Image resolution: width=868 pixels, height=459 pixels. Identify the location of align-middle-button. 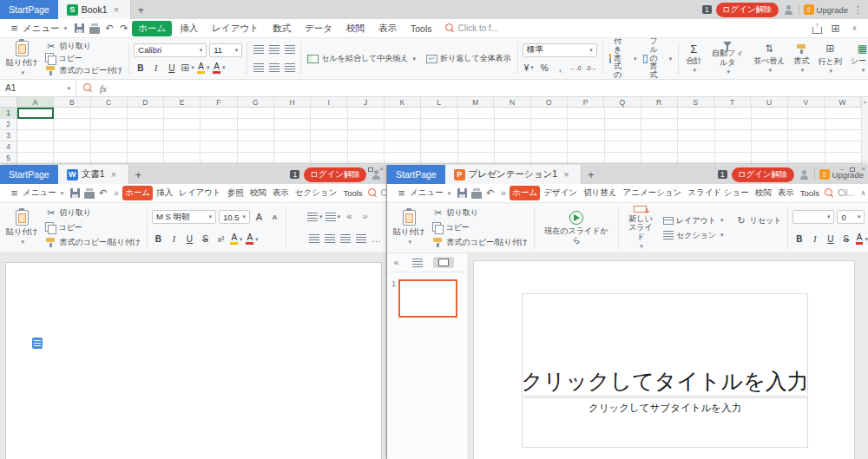
(274, 50).